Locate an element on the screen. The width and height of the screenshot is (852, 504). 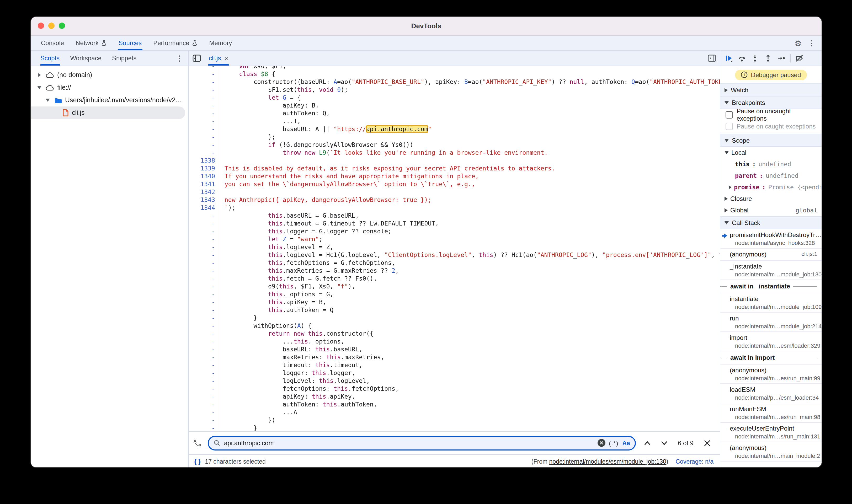
collapse-sidebar-icon is located at coordinates (197, 58).